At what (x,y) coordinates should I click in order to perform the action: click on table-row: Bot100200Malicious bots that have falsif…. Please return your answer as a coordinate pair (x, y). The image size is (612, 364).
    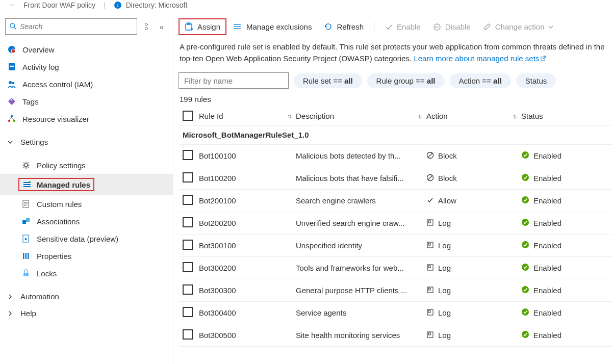
    Looking at the image, I should click on (395, 178).